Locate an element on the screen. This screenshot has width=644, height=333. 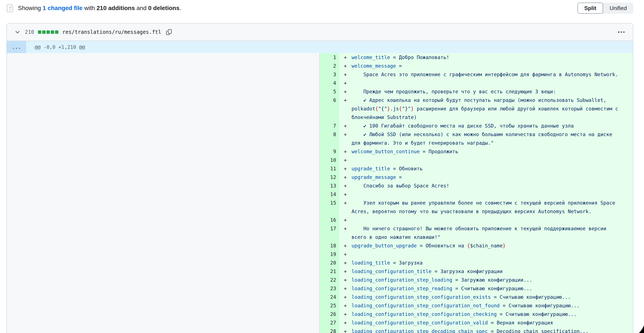
line-number: 8 is located at coordinates (330, 138).